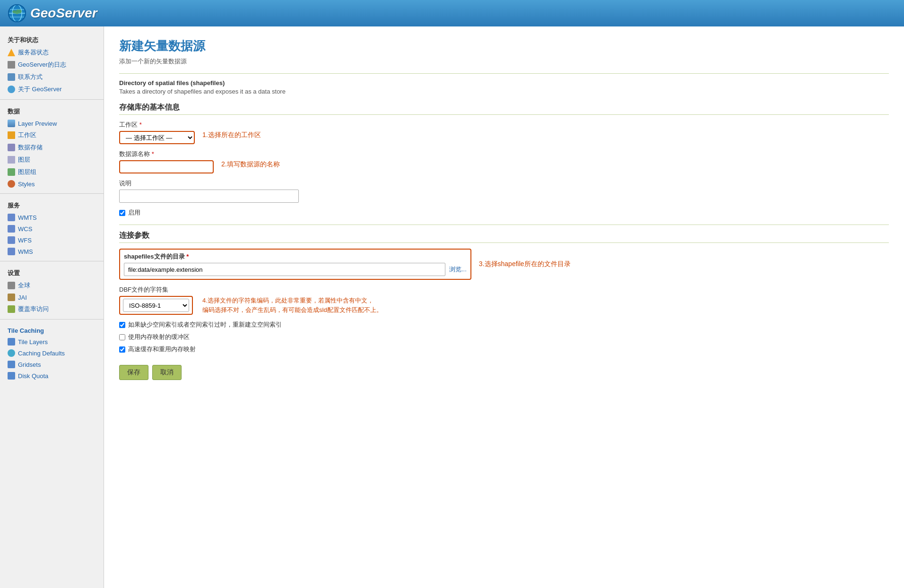  I want to click on sidebar-item-wmts: WMTS, so click(52, 217).